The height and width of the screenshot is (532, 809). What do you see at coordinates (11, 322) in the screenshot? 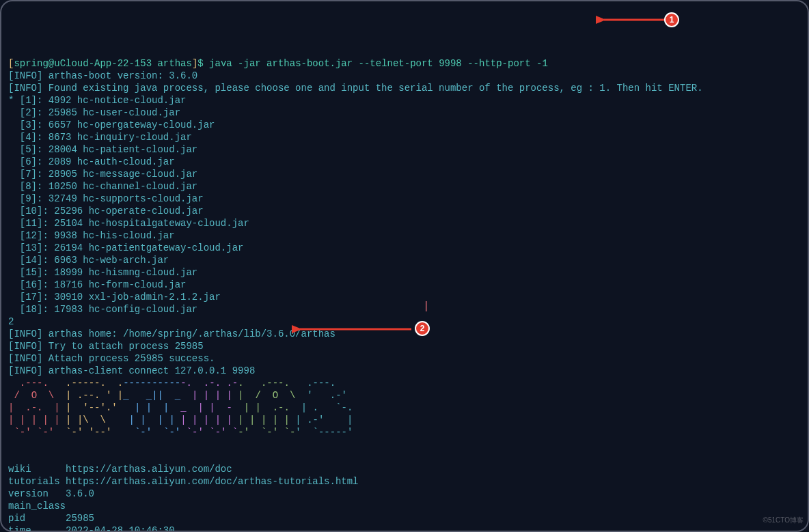
I see `user-selection: 2` at bounding box center [11, 322].